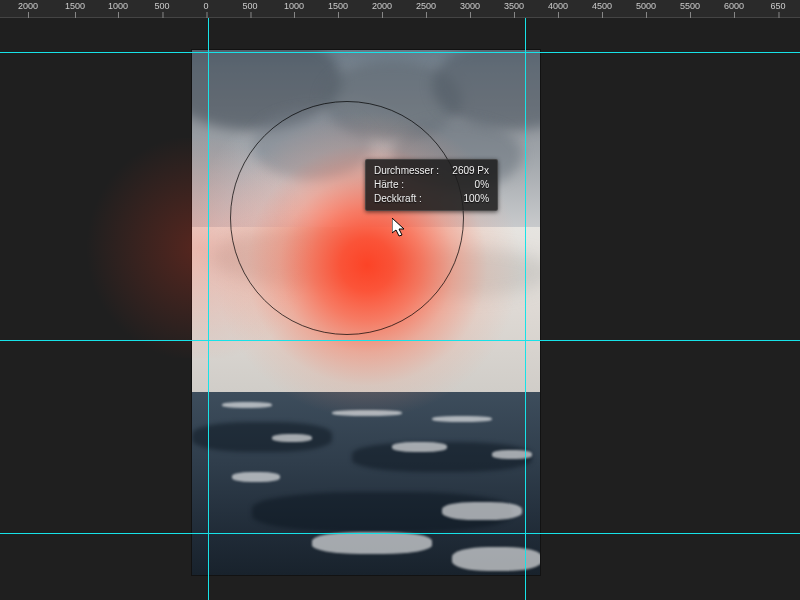  I want to click on ruler-horizontal: 2000150010005000500100015002000250030003…, so click(400, 9).